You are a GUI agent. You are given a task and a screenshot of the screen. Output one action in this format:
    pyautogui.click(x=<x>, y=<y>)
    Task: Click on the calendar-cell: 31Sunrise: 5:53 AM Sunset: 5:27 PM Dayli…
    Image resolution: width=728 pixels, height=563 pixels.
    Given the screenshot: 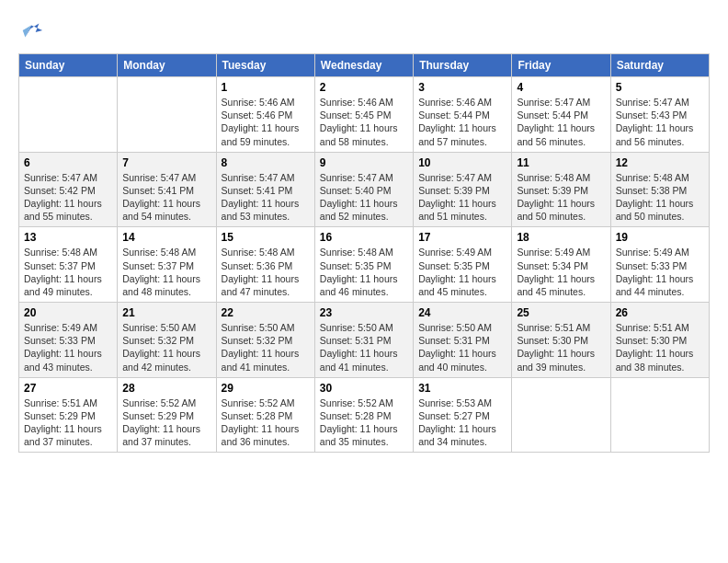 What is the action you would take?
    pyautogui.click(x=463, y=415)
    